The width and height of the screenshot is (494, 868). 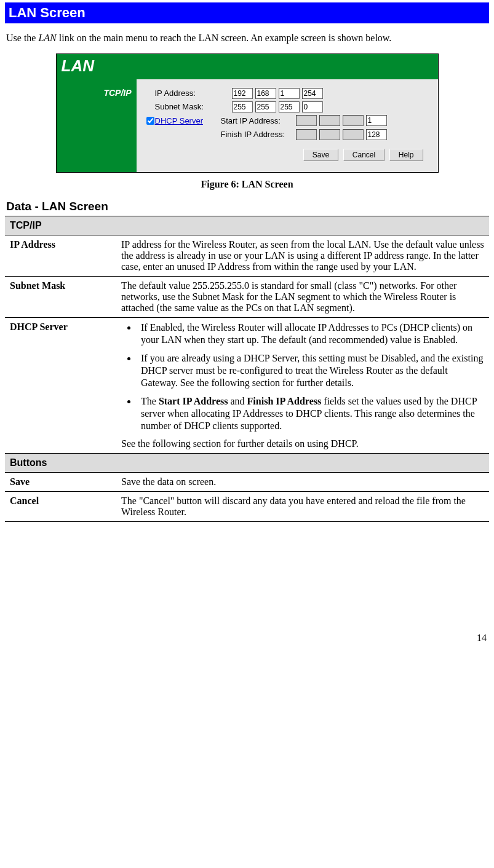 I want to click on cancel-button: Cancel, so click(x=364, y=155).